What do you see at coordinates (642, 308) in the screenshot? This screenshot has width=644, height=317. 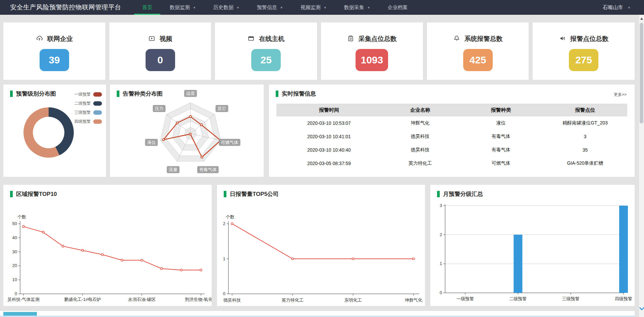 I see `scroll-down-icon` at bounding box center [642, 308].